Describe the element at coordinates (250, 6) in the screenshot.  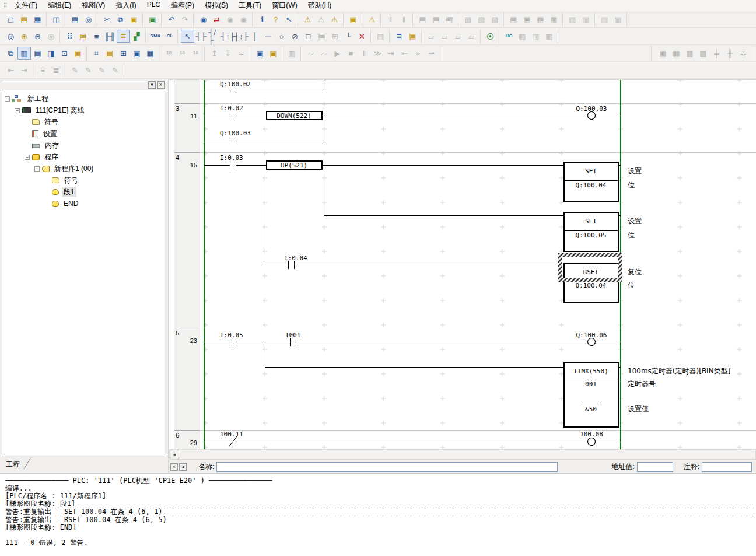
I see `menu-item-7: 工具(T)` at that location.